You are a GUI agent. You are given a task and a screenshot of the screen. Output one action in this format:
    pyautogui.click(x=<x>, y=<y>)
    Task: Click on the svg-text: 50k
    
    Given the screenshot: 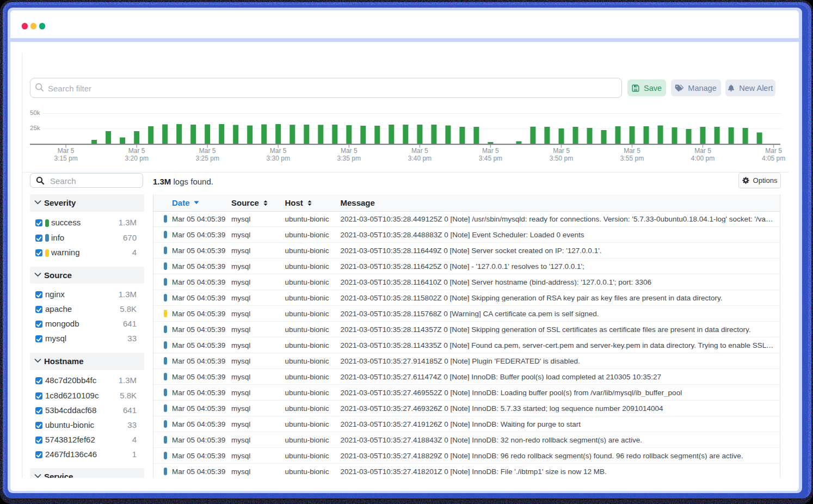 What is the action you would take?
    pyautogui.click(x=35, y=113)
    